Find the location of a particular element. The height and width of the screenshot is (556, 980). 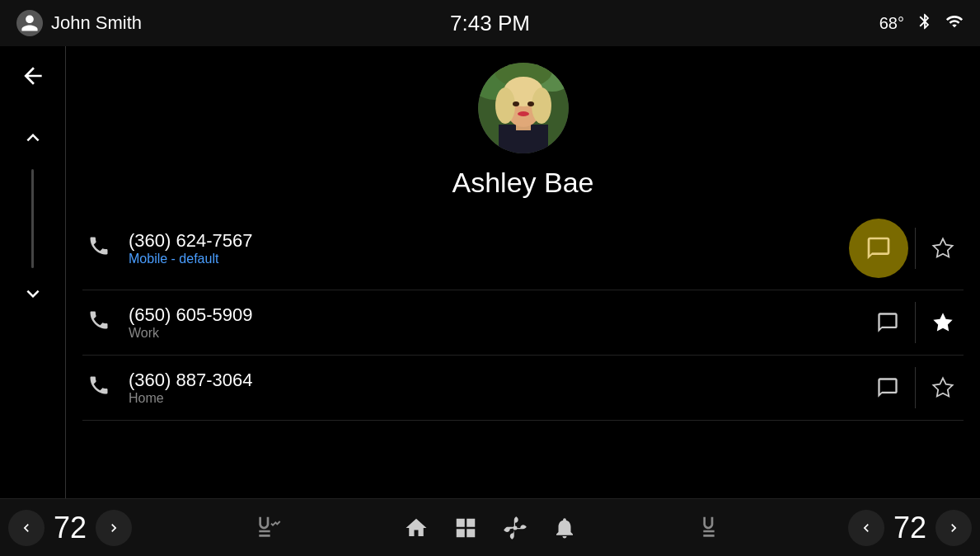

left-sidebar is located at coordinates (33, 272).